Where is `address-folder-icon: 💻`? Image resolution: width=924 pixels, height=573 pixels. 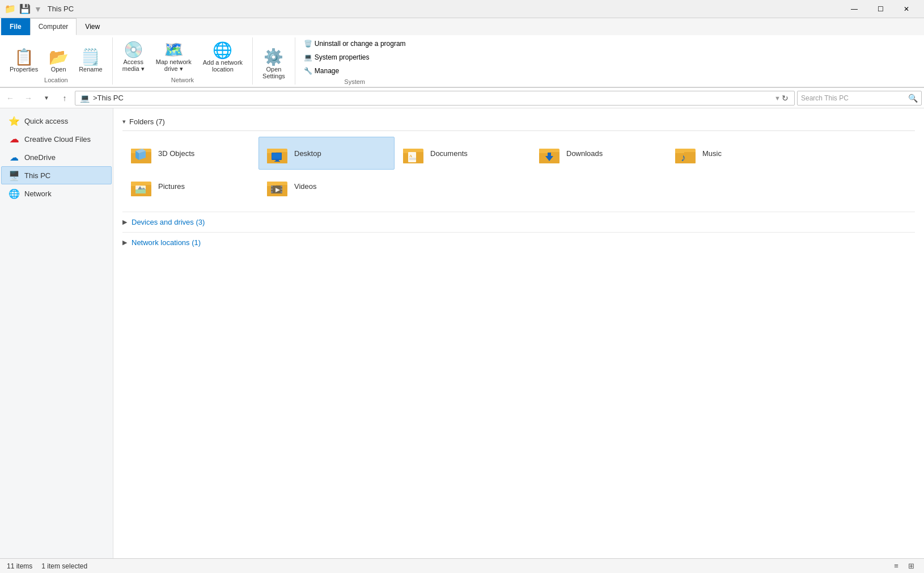 address-folder-icon: 💻 is located at coordinates (85, 98).